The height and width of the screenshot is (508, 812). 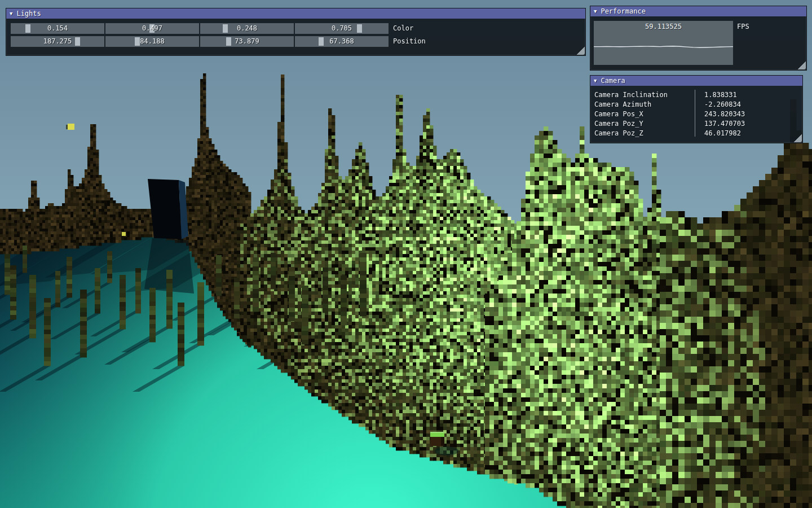 I want to click on position-row-label: Position, so click(x=409, y=42).